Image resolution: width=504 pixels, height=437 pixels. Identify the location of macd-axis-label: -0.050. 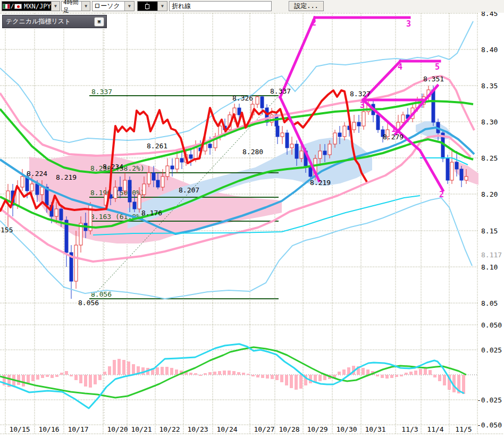
(489, 425).